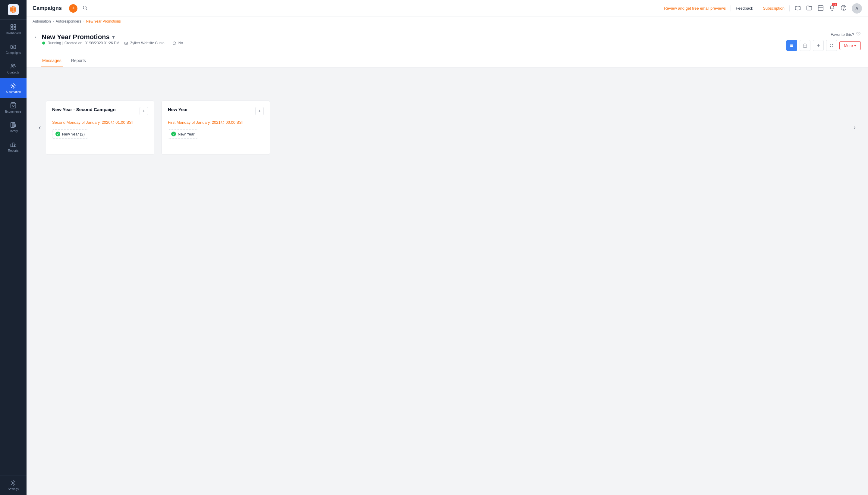  I want to click on subscription-link: Subscription, so click(774, 8).